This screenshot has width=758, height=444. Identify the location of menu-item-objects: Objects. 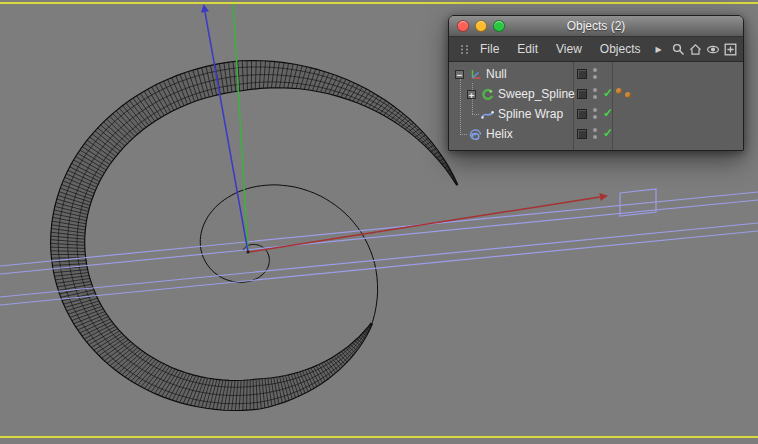
(620, 49).